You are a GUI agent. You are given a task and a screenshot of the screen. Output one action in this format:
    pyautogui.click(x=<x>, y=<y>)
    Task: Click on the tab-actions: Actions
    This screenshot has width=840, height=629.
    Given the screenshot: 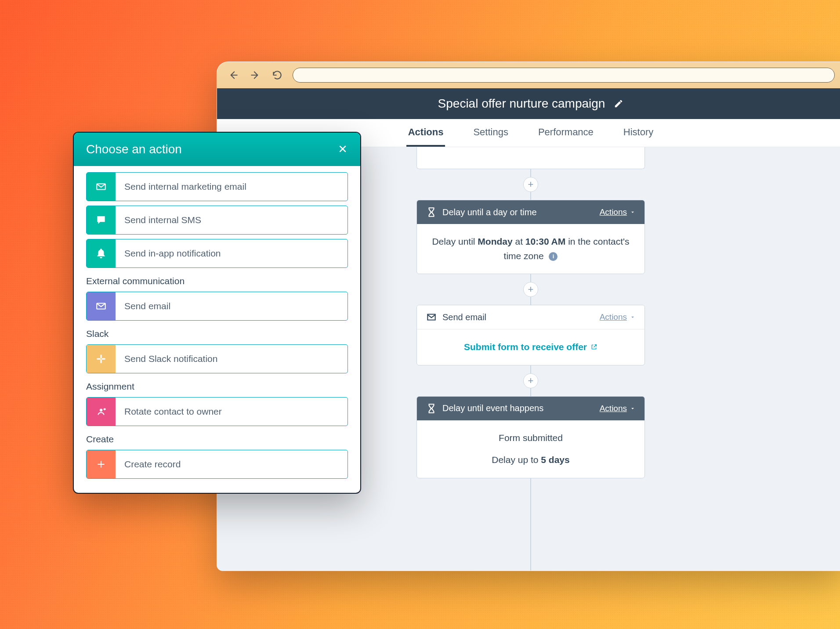 What is the action you would take?
    pyautogui.click(x=426, y=133)
    